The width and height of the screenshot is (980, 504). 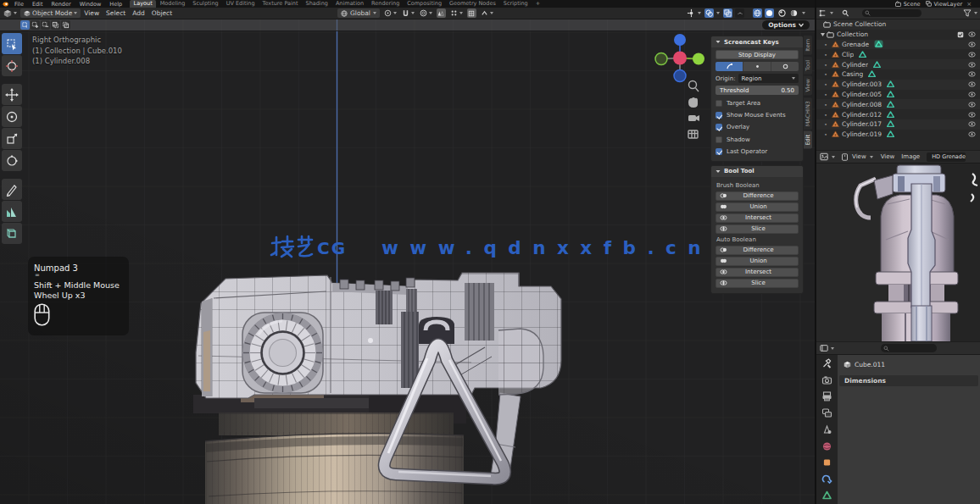 I want to click on properties-tab-view-layer, so click(x=827, y=413).